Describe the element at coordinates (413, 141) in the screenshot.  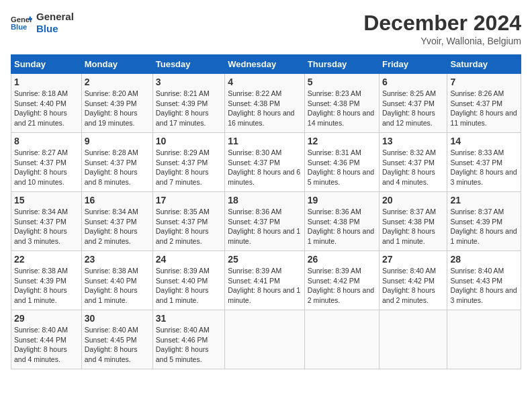
I see `day-number: 13` at that location.